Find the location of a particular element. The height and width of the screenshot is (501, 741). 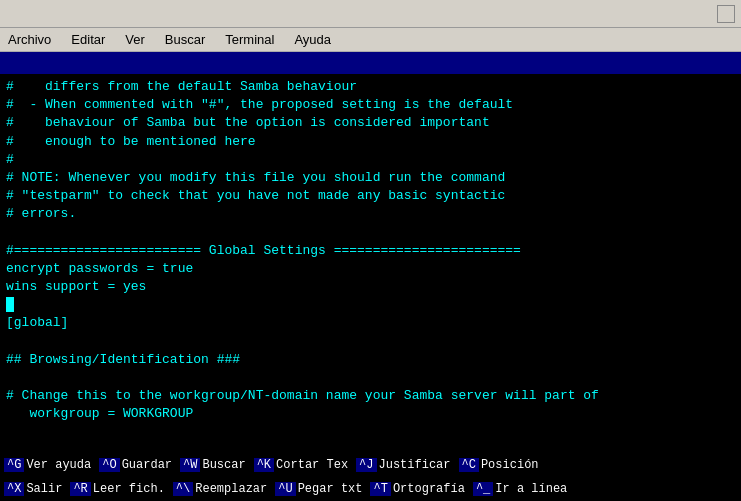

shortcut-label: Justificar is located at coordinates (415, 465).